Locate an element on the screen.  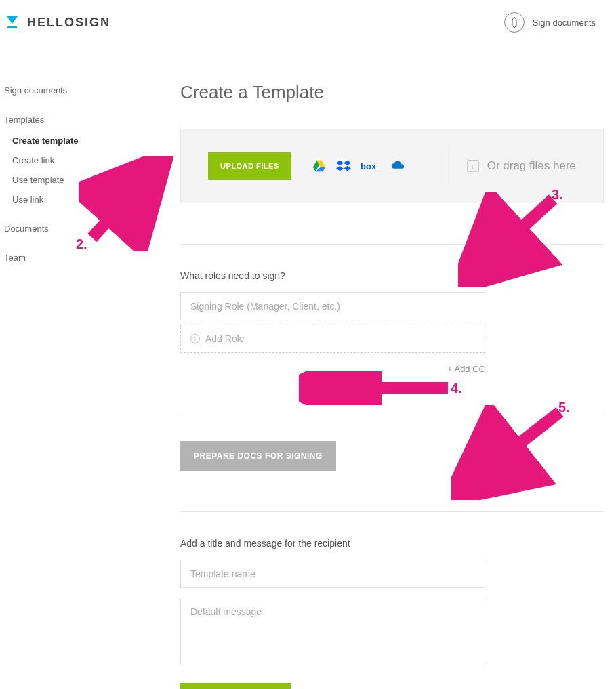
prepare-docs-button: PREPARE DOCS FOR SIGNING is located at coordinates (258, 456).